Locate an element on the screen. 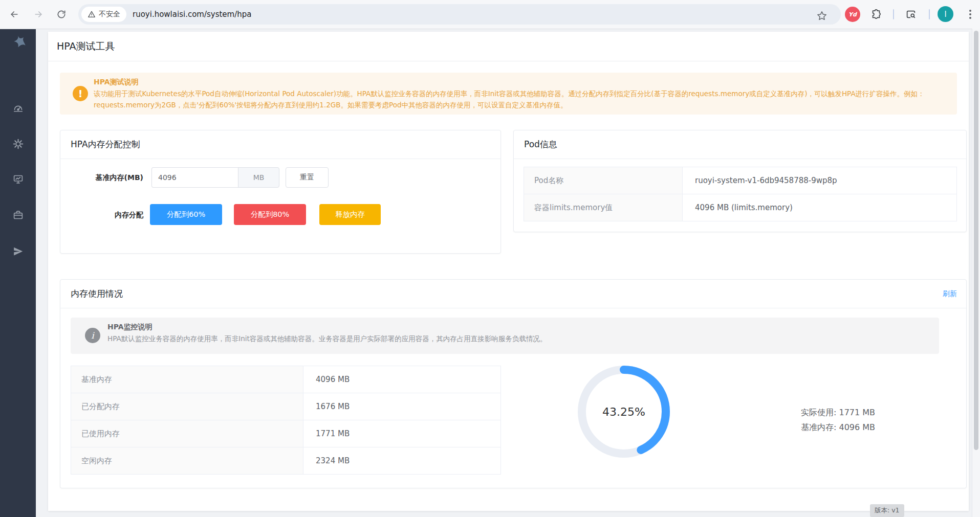 This screenshot has width=980, height=517. hpa-warning-alert: ! HPA测试说明 该功能用于测试Kubernetes的水平Pod自动伸缩(Ho… is located at coordinates (509, 94).